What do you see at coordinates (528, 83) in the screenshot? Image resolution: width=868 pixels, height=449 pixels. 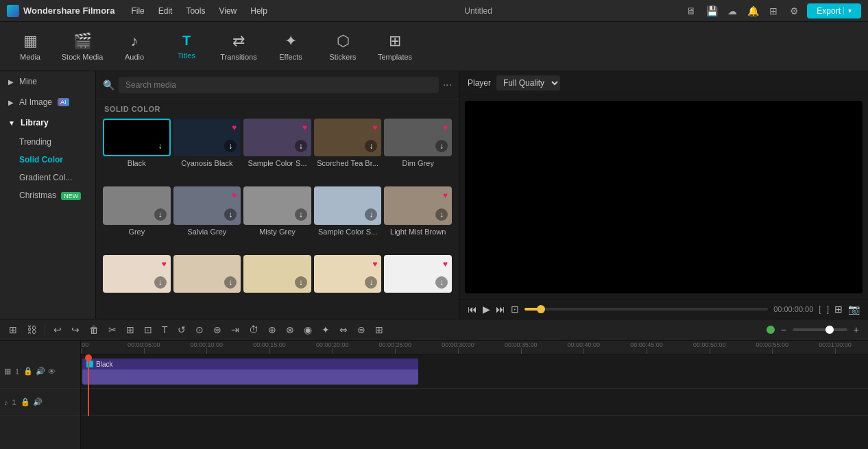 I see `quality-select: Full Quality` at bounding box center [528, 83].